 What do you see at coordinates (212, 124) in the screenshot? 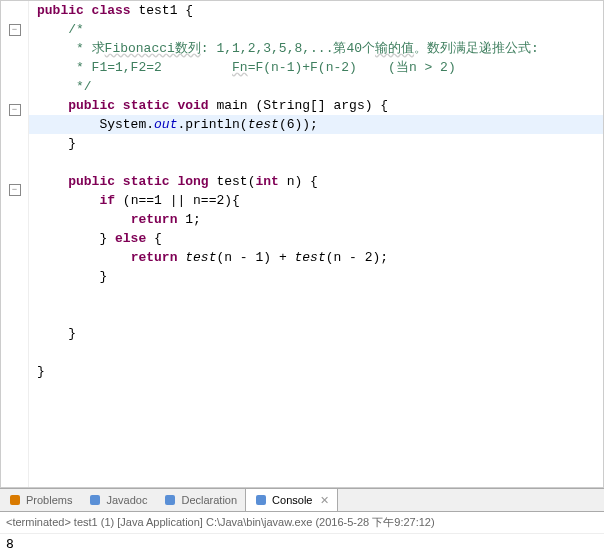
I see `code-token: .println(` at bounding box center [212, 124].